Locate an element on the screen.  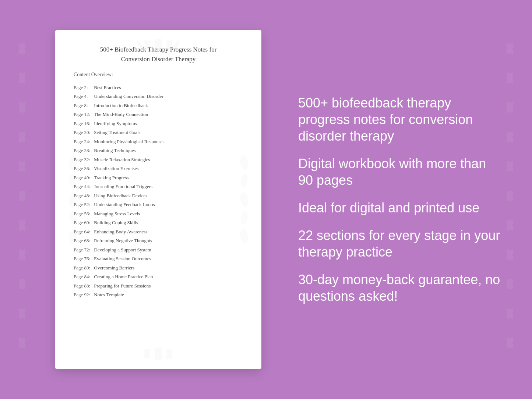
toc-topic: Visualization Exercises is located at coordinates (116, 169).